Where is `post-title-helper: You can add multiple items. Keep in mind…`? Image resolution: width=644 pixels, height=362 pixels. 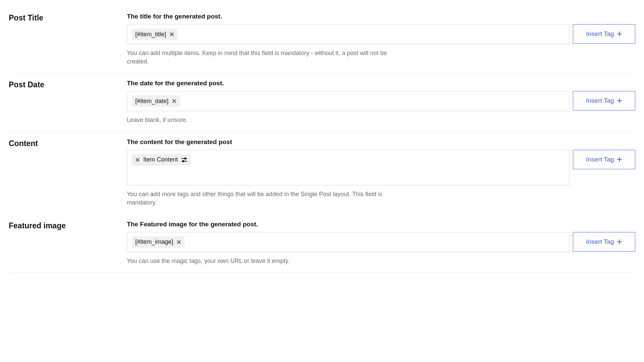 post-title-helper: You can add multiple items. Keep in mind… is located at coordinates (261, 57).